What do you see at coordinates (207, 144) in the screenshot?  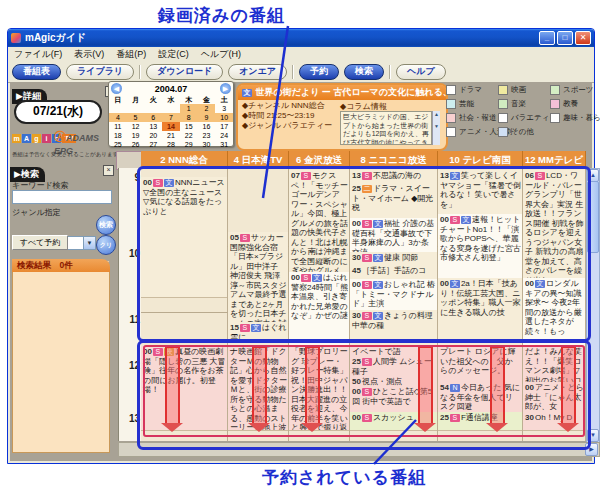 I see `calendar-day: 30` at bounding box center [207, 144].